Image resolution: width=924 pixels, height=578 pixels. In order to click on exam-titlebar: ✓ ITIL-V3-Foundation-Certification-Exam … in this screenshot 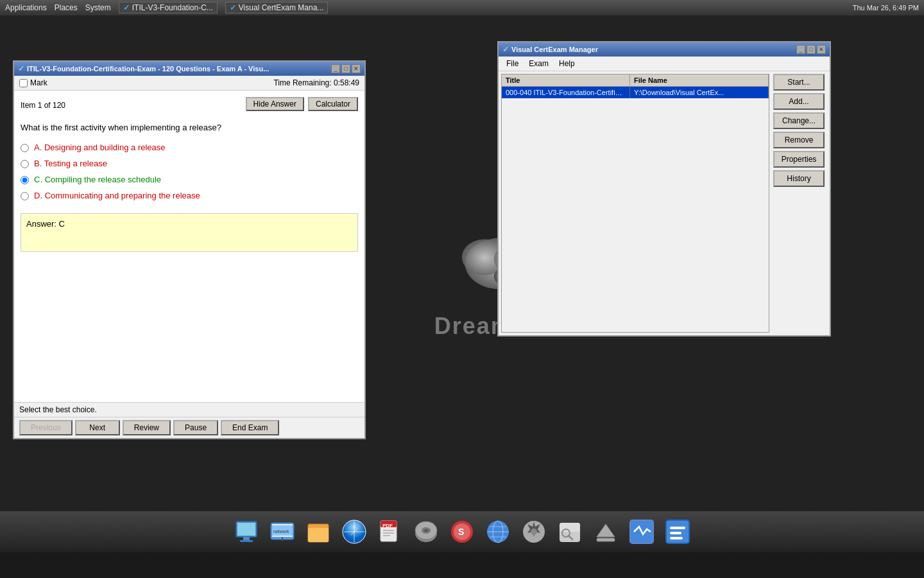, I will do `click(189, 69)`.